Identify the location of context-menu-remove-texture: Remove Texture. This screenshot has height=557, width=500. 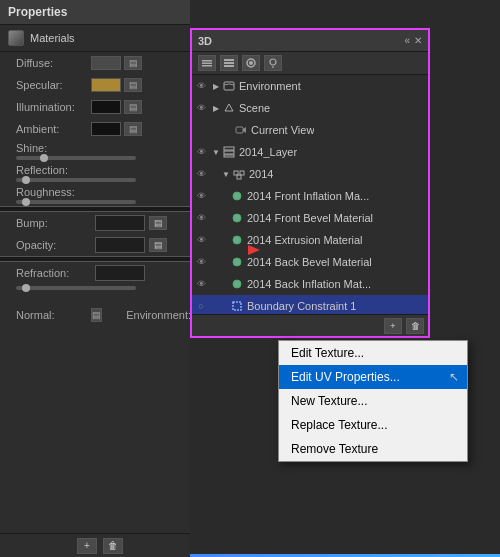
(373, 449).